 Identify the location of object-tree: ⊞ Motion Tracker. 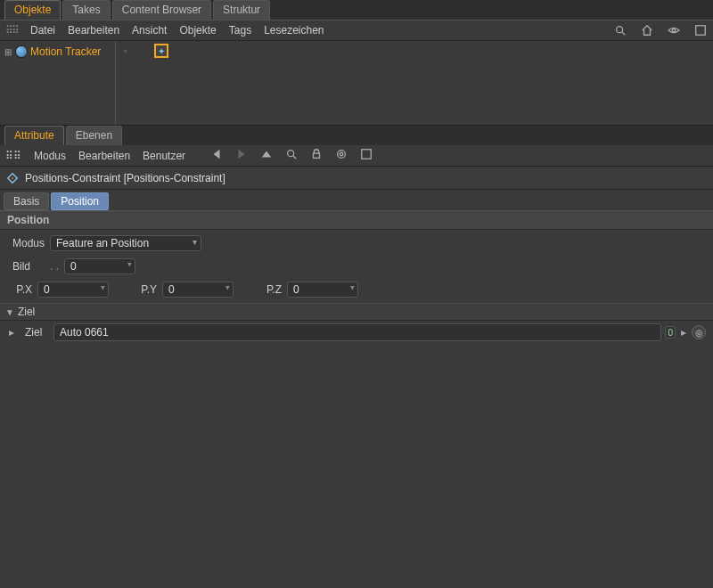
(58, 83).